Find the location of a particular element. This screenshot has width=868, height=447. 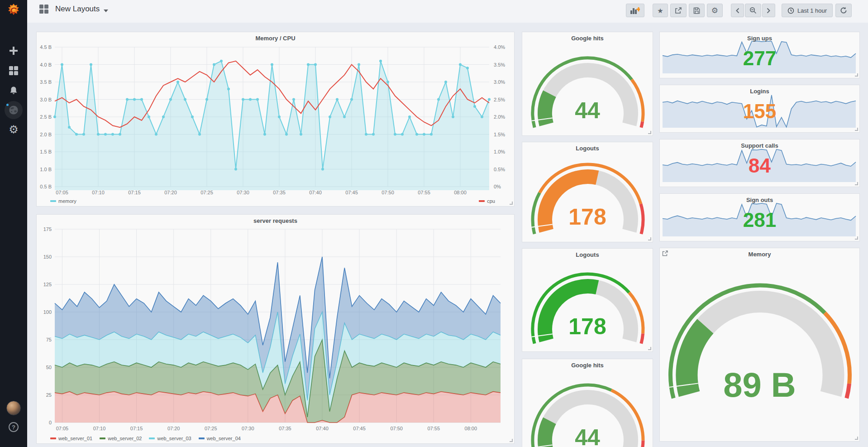

caret-down-icon is located at coordinates (106, 10).